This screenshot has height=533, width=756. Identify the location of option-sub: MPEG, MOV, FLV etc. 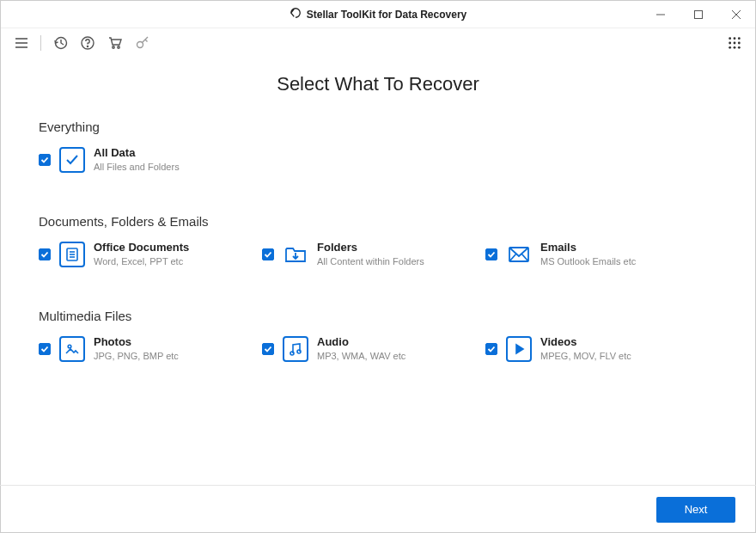
(586, 356).